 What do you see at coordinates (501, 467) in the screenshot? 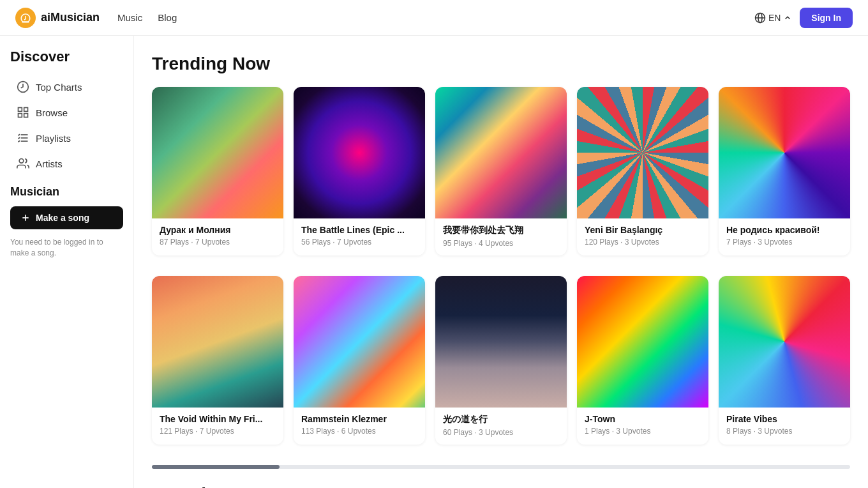
I see `scroll-indicator` at bounding box center [501, 467].